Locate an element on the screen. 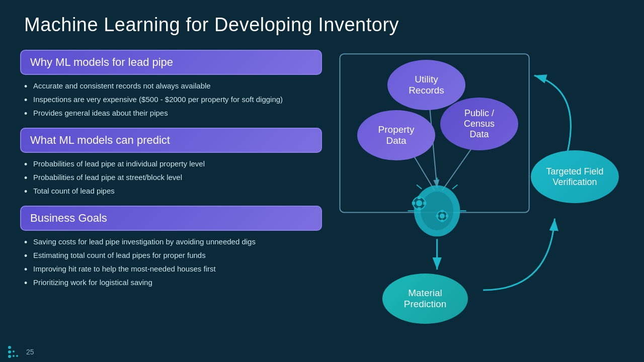  bullet-list-what-ml: Probabilities of lead pipe at individual… is located at coordinates (171, 179).